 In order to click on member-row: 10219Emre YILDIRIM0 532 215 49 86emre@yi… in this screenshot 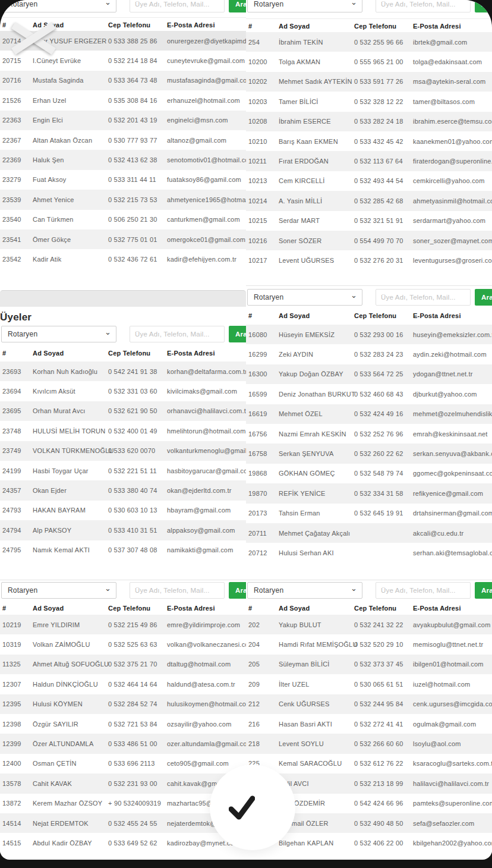, I will do `click(123, 624)`.